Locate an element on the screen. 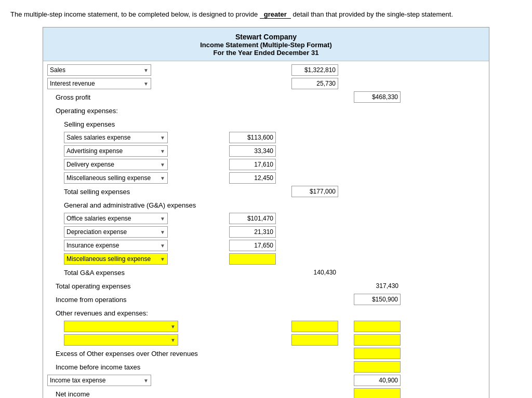  insurance-col2: 17,650 is located at coordinates (245, 245).